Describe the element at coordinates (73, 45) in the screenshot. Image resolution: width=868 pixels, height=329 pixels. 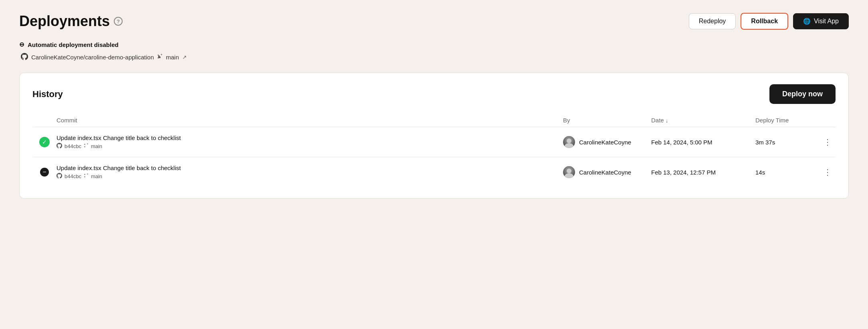
I see `auto-deploy-text: Automatic deployment disabled` at that location.